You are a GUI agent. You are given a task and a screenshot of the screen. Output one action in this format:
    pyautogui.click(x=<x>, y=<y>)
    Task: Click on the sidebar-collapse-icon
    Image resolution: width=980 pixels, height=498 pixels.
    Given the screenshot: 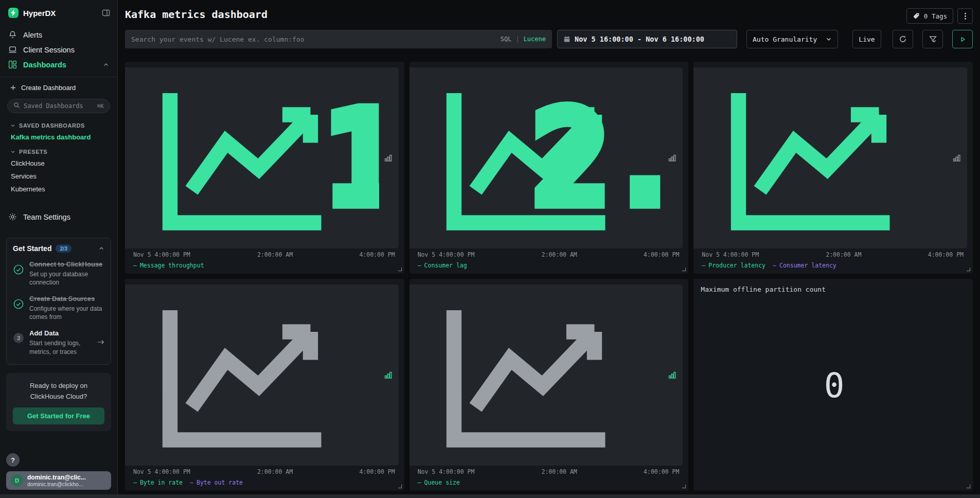 What is the action you would take?
    pyautogui.click(x=106, y=13)
    